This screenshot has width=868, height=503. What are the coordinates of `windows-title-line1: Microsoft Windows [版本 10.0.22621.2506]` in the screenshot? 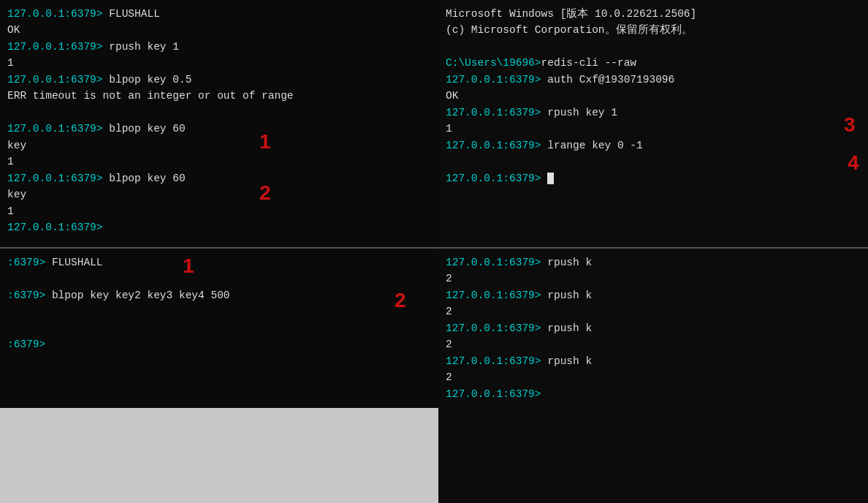 It's located at (653, 14).